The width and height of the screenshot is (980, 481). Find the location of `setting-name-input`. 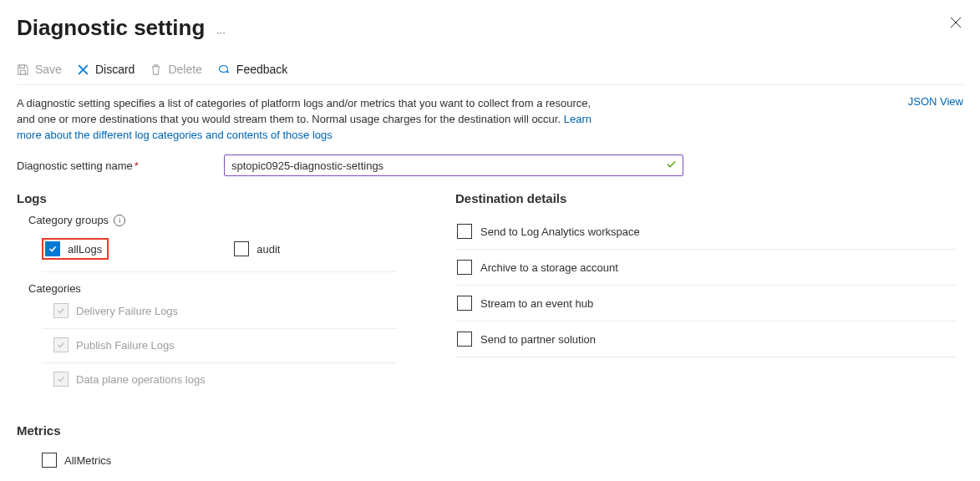

setting-name-input is located at coordinates (454, 165).